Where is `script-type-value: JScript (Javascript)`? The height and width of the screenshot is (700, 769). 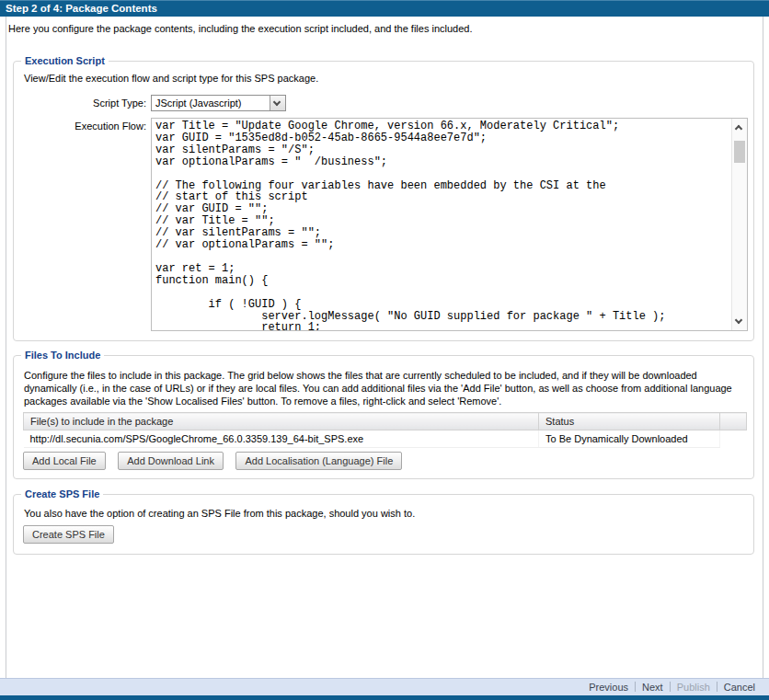 script-type-value: JScript (Javascript) is located at coordinates (199, 103).